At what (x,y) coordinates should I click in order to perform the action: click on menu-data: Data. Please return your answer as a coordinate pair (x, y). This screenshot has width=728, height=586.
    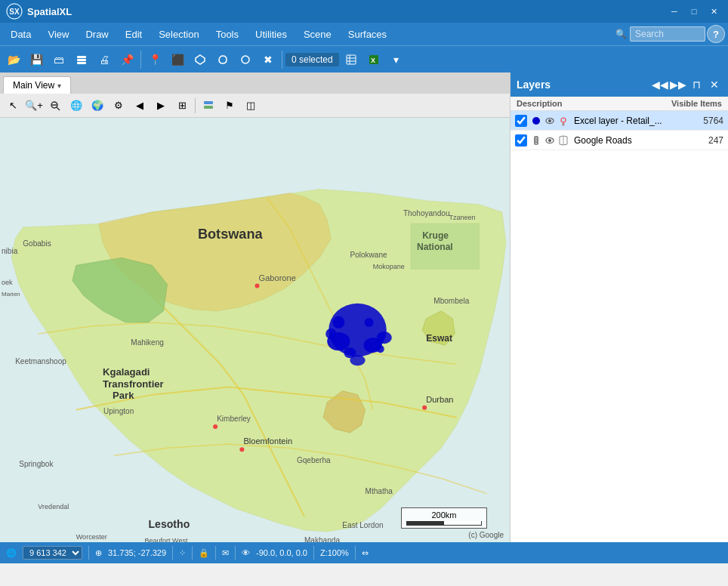
    Looking at the image, I should click on (21, 35).